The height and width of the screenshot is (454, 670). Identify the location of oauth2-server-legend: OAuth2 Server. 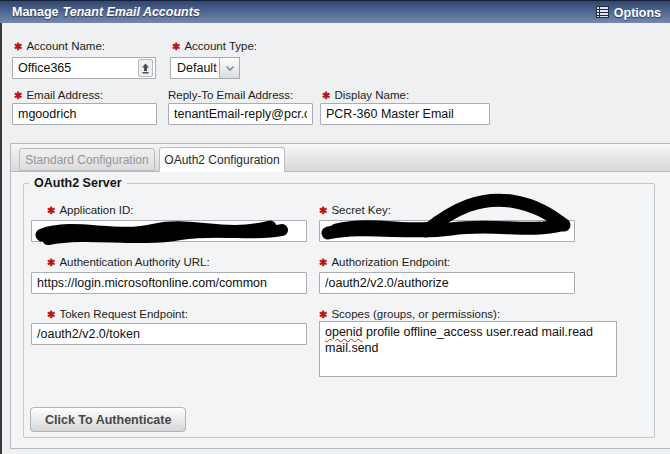
(78, 183).